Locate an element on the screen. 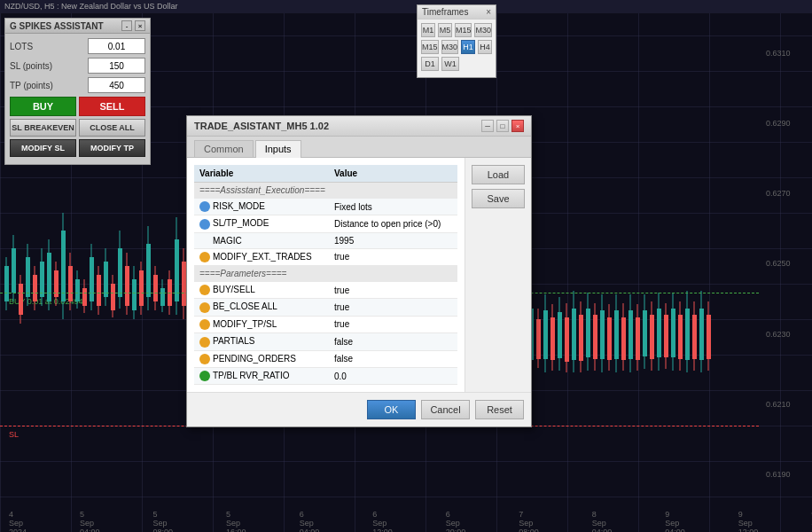 This screenshot has height=532, width=812. tf-h4-btn: H4 is located at coordinates (485, 47).